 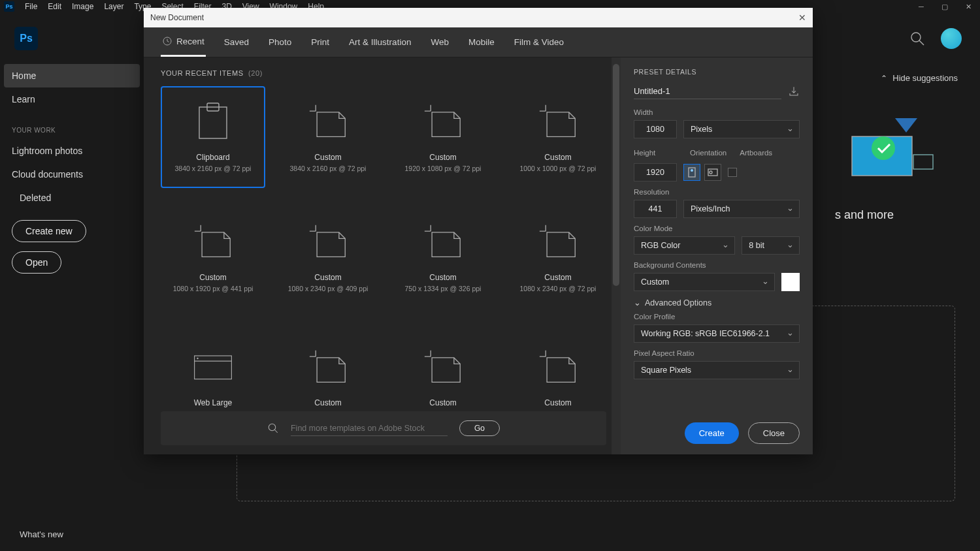 What do you see at coordinates (72, 198) in the screenshot?
I see `sidebar-item-deleted: Deleted` at bounding box center [72, 198].